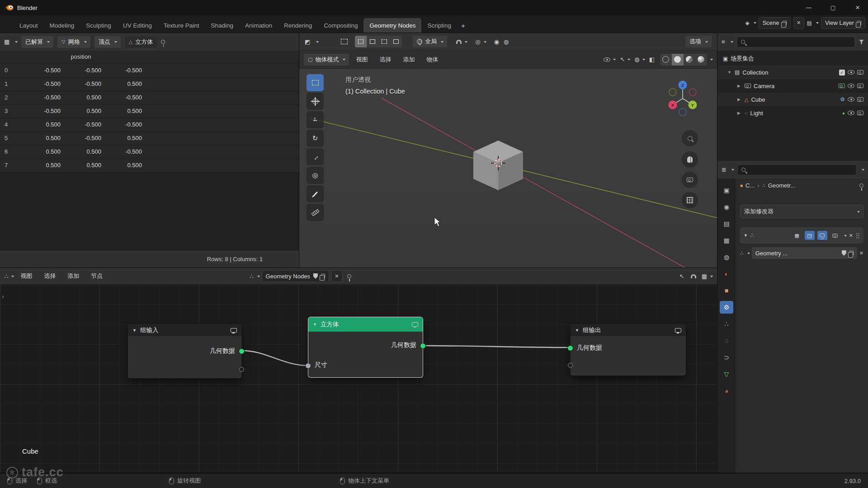  I want to click on cube-expand-icon: ▶, so click(740, 99).